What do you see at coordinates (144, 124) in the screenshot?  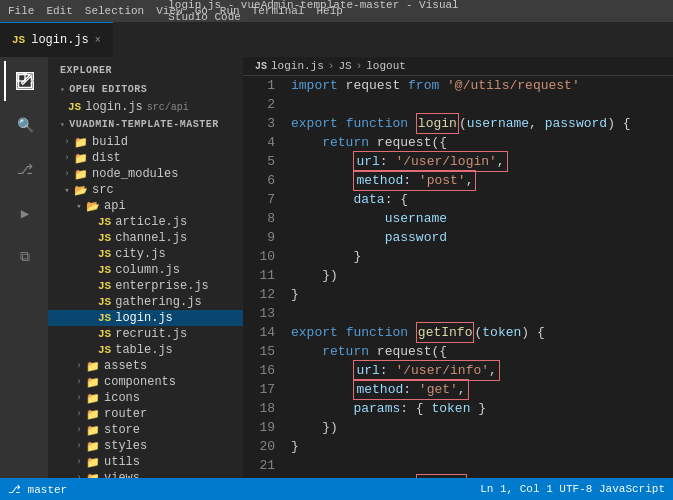 I see `project-label: VUADMIN-TEMPLATE-MASTER` at bounding box center [144, 124].